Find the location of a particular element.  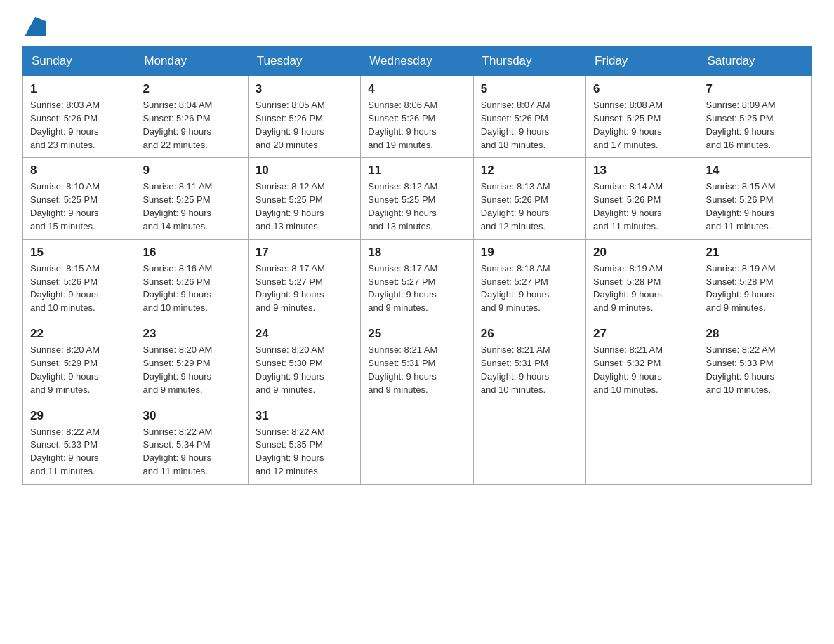

day-number: 19 is located at coordinates (529, 253).